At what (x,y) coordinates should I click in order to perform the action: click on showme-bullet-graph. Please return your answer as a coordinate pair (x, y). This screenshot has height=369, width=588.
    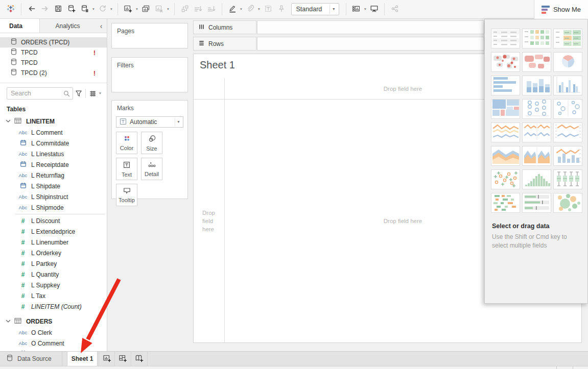
    Looking at the image, I should click on (536, 203).